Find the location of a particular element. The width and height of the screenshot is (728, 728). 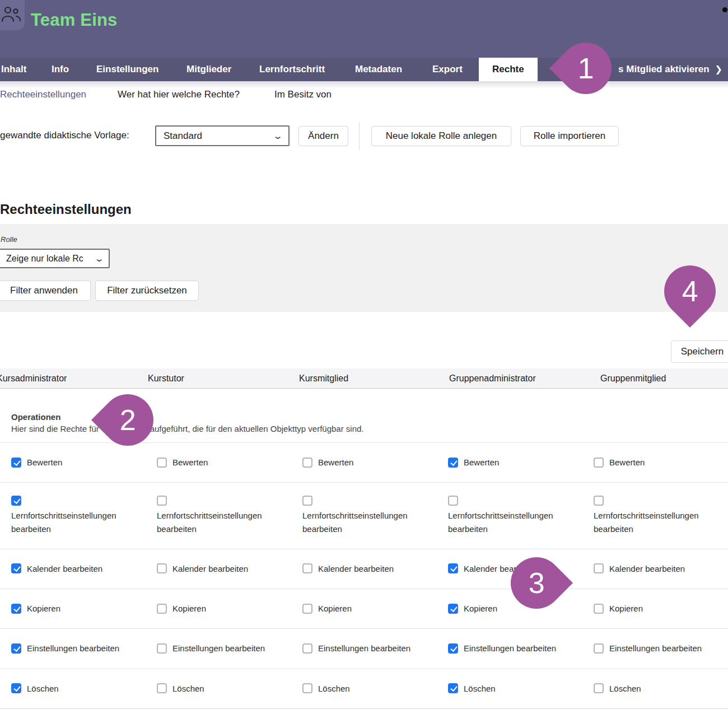

permission-row-kopieren: KopierenKopierenKopierenKopierenKopieren is located at coordinates (364, 609).